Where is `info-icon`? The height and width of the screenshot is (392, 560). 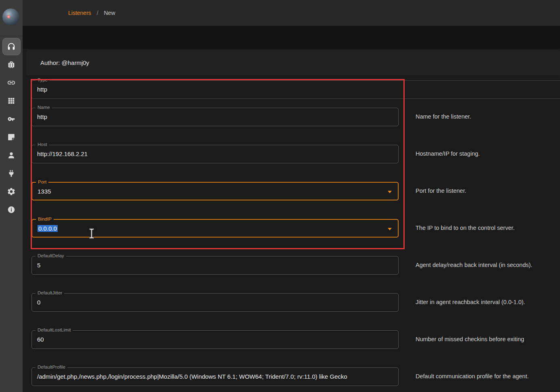
info-icon is located at coordinates (11, 210).